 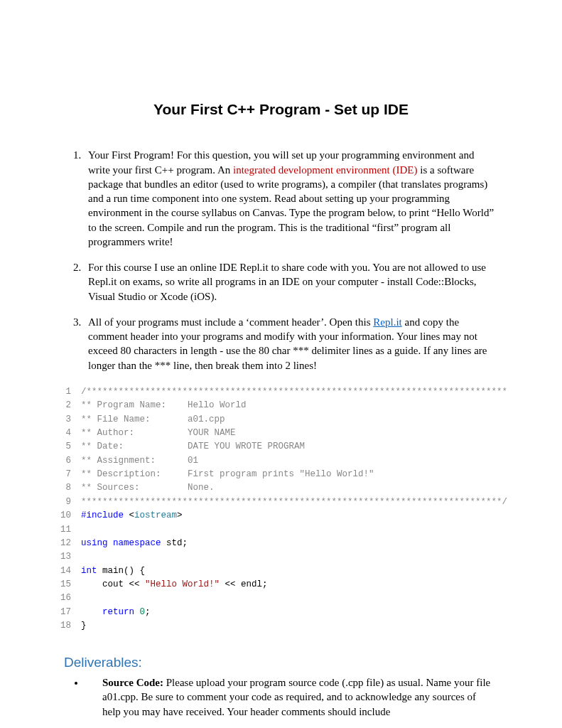 I want to click on code-line-4: ** Author: YOUR NAME, so click(x=158, y=433).